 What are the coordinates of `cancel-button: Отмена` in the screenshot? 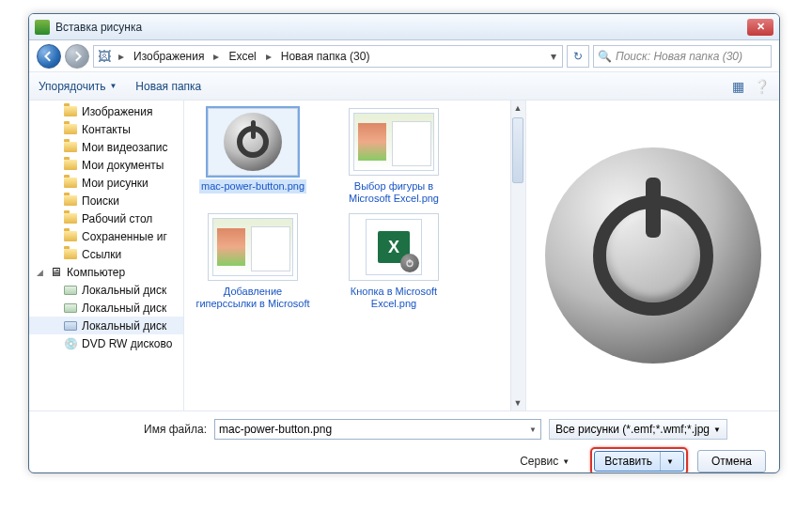 It's located at (731, 461).